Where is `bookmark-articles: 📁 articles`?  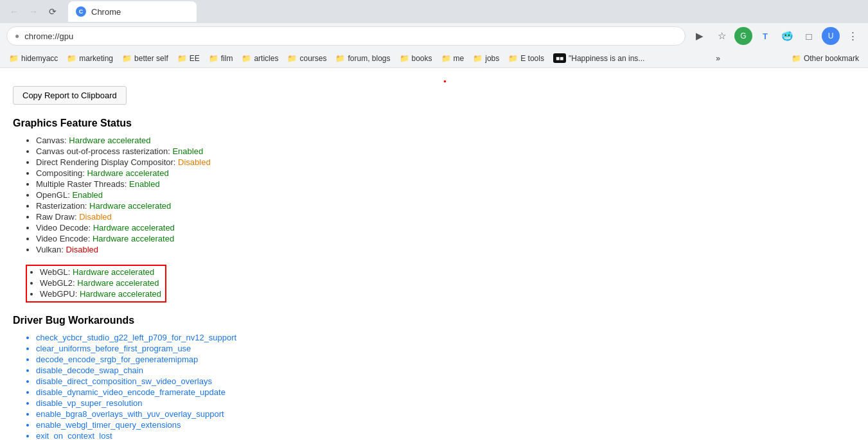 bookmark-articles: 📁 articles is located at coordinates (260, 58).